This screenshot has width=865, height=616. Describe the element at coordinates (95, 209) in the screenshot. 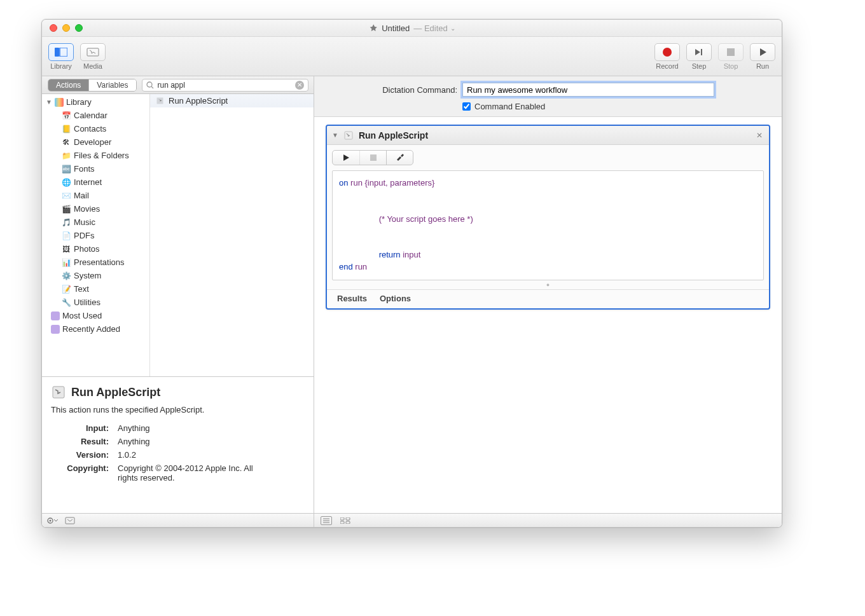

I see `library-item: 🎬Movies` at that location.